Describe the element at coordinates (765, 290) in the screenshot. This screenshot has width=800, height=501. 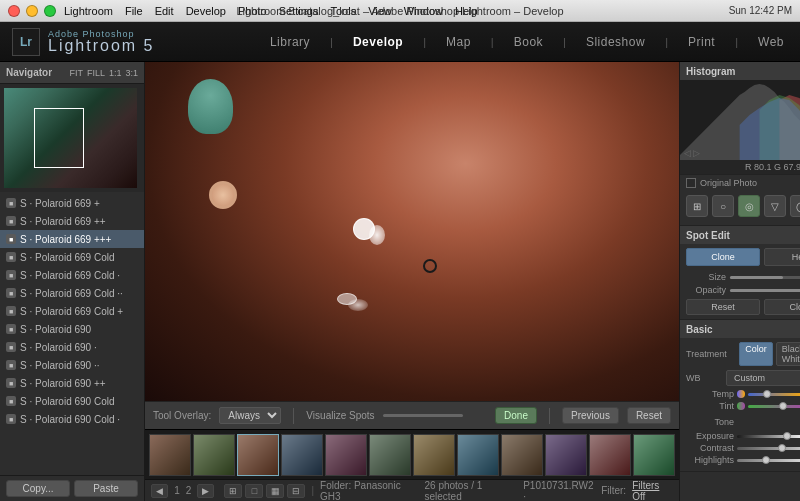
I see `opacity-slider` at that location.